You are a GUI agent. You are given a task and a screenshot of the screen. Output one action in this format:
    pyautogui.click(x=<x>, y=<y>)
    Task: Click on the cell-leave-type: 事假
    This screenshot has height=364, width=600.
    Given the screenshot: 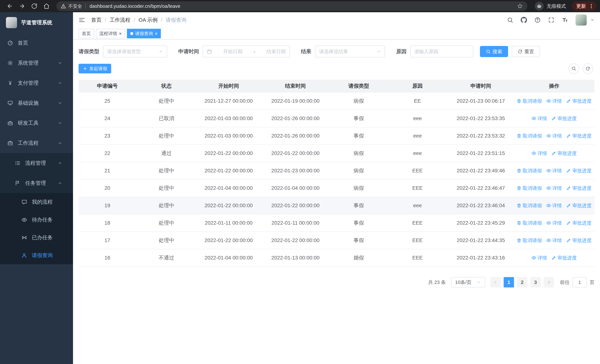 What is the action you would take?
    pyautogui.click(x=359, y=223)
    